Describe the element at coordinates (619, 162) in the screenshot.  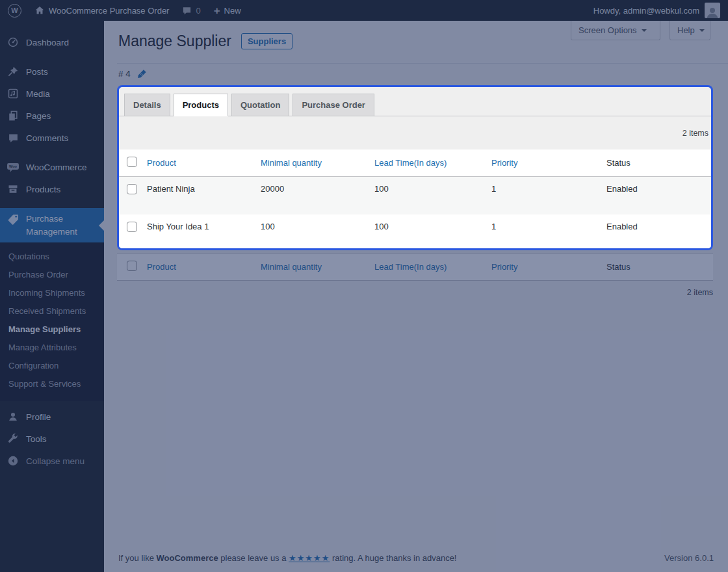
I see `status-column-header: Status` at that location.